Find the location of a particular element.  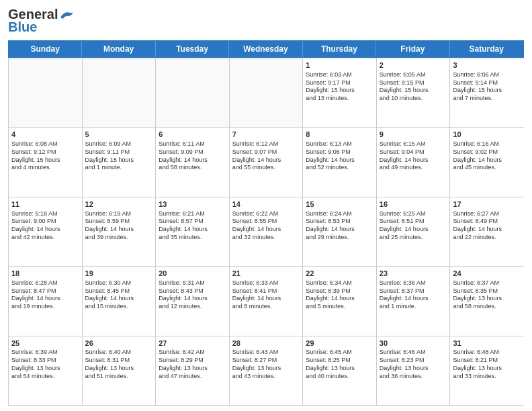

day-cell-27: 27Sunrise: 6:42 AM Sunset: 8:29 PM Dayli… is located at coordinates (193, 371).